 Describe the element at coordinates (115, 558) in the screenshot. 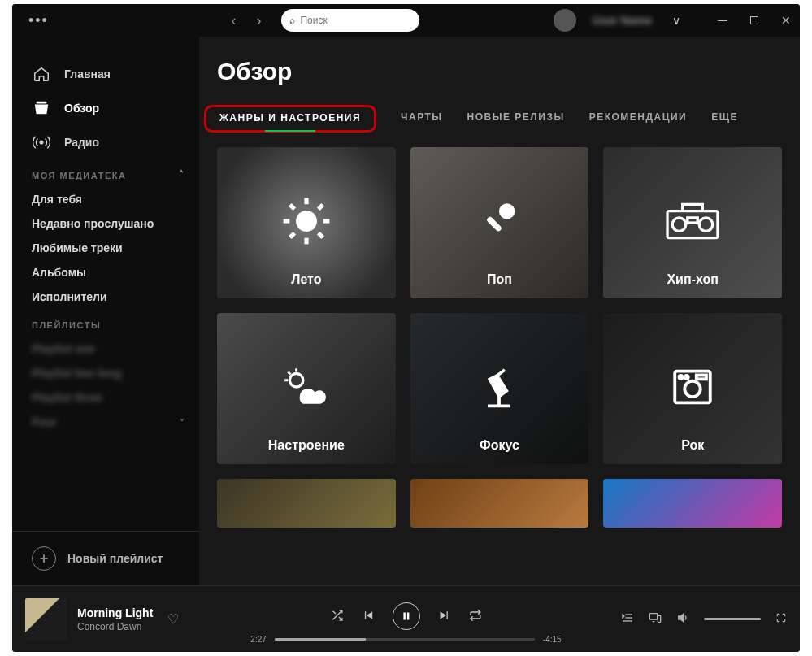

I see `new-playlist-label: Новый плейлист` at that location.